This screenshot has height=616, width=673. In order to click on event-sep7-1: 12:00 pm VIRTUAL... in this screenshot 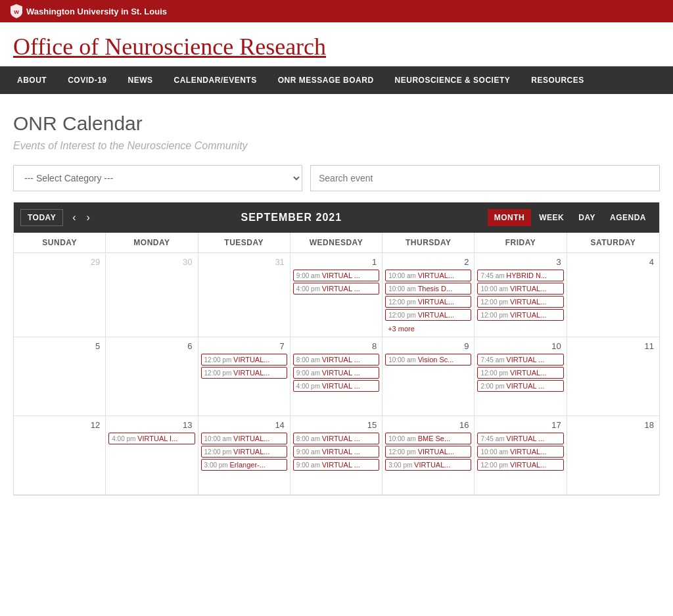, I will do `click(244, 360)`.